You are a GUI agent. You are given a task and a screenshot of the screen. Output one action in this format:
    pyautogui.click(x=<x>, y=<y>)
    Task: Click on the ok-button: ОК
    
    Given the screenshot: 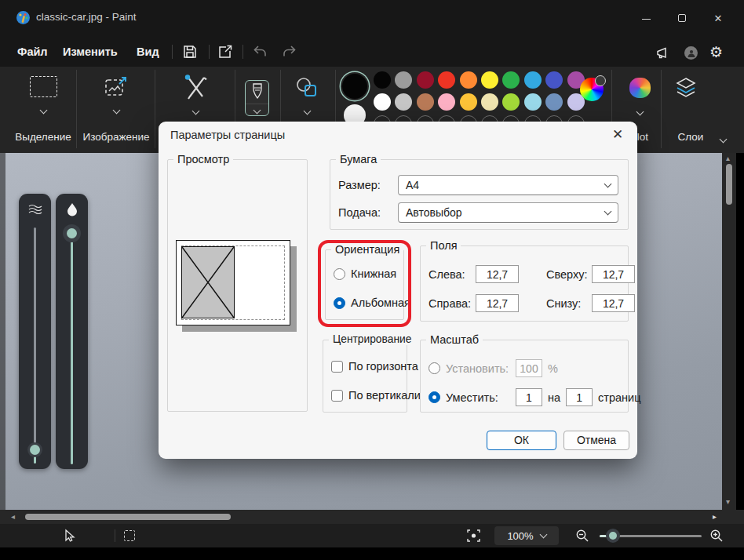 What is the action you would take?
    pyautogui.click(x=521, y=441)
    